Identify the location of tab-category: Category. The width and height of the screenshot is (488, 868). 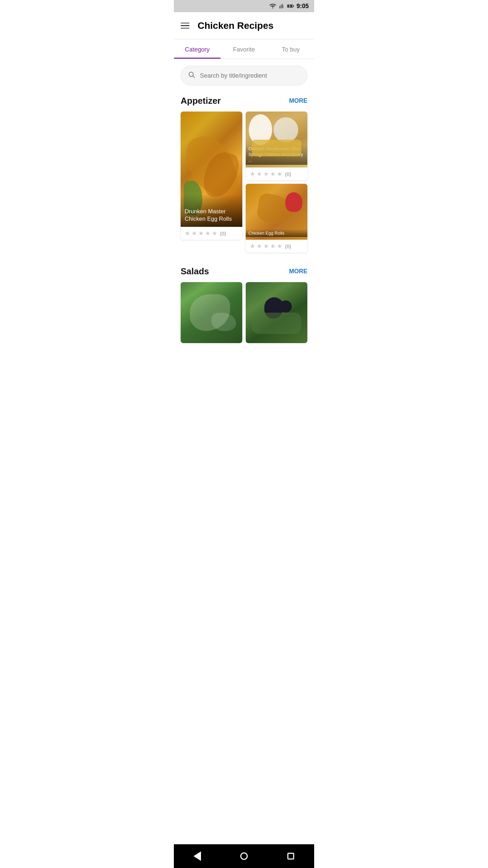
(197, 49).